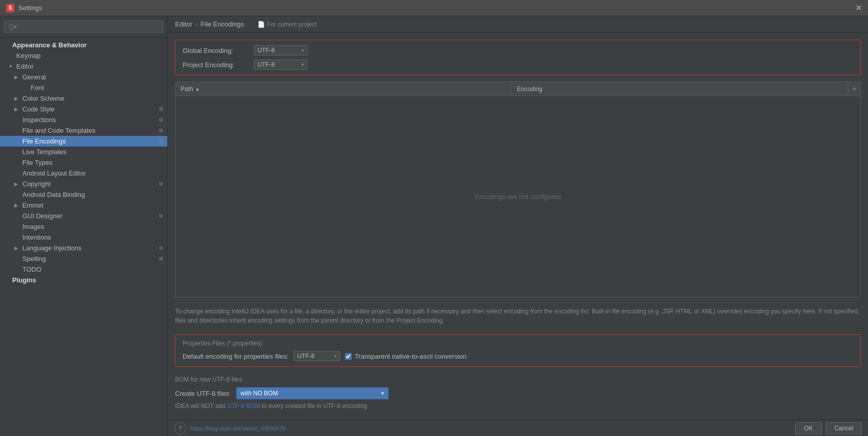 This screenshot has height=436, width=868. What do you see at coordinates (518, 316) in the screenshot?
I see `info-text: To change encoding IntelliJ IDEA uses fo…` at bounding box center [518, 316].